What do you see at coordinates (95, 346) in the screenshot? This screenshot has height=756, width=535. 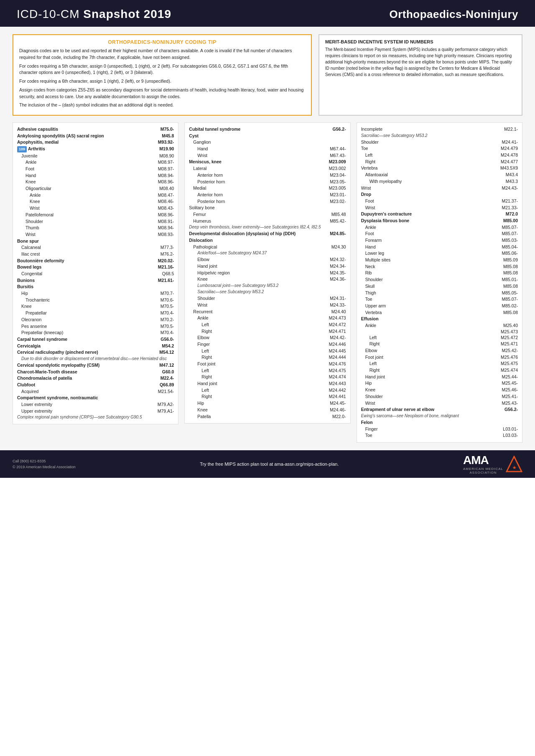 I see `table-row: Cervicalgia M54.2` at bounding box center [95, 346].